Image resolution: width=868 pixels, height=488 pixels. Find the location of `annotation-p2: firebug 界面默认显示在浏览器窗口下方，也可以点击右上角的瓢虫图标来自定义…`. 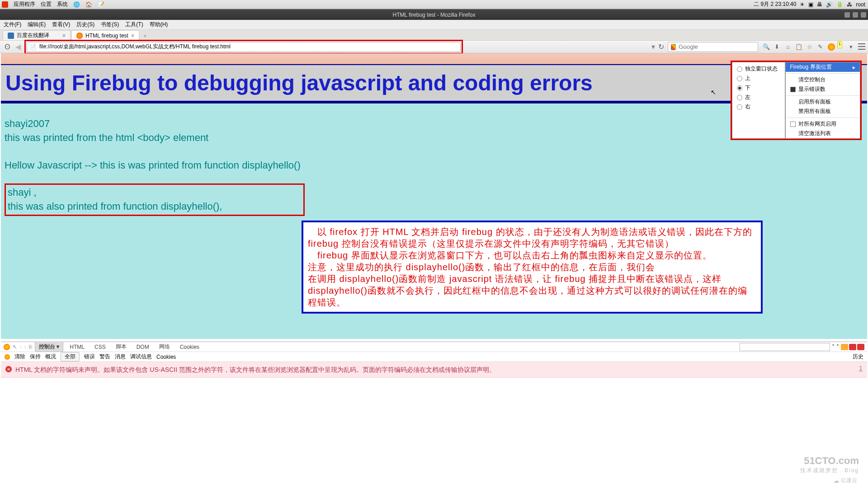

annotation-p2: firebug 界面默认显示在浏览器窗口下方，也可以点击右上角的瓢虫图标来自定义… is located at coordinates (532, 255).